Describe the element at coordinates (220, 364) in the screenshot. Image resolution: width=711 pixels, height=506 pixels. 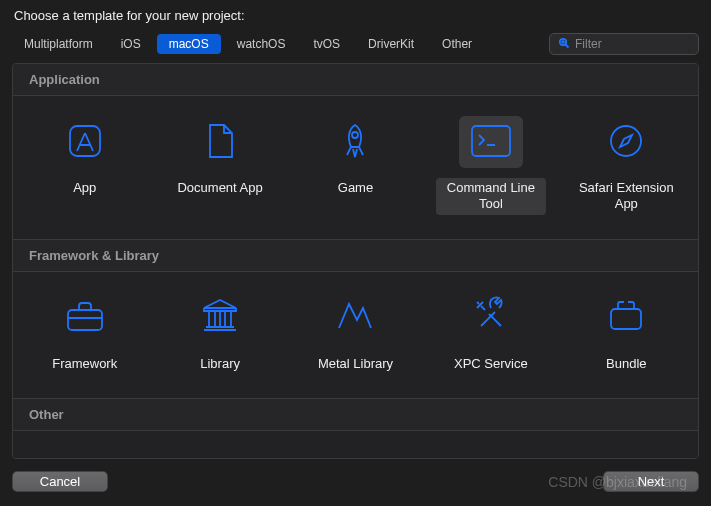
I see `template-label: Library` at that location.